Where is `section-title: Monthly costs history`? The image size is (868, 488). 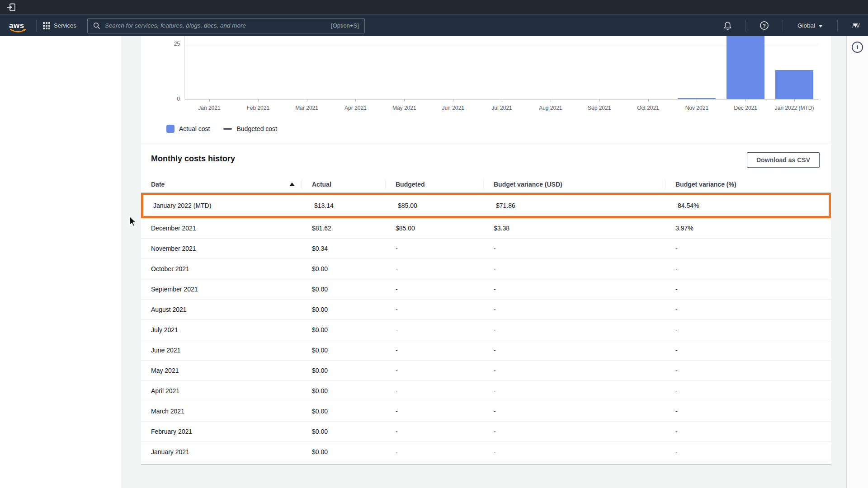 section-title: Monthly costs history is located at coordinates (193, 159).